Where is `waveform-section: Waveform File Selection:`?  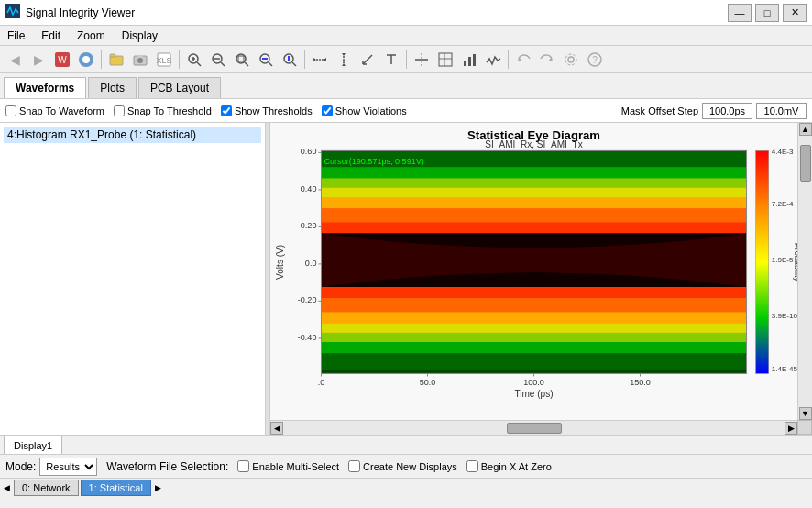 waveform-section: Waveform File Selection: is located at coordinates (167, 467).